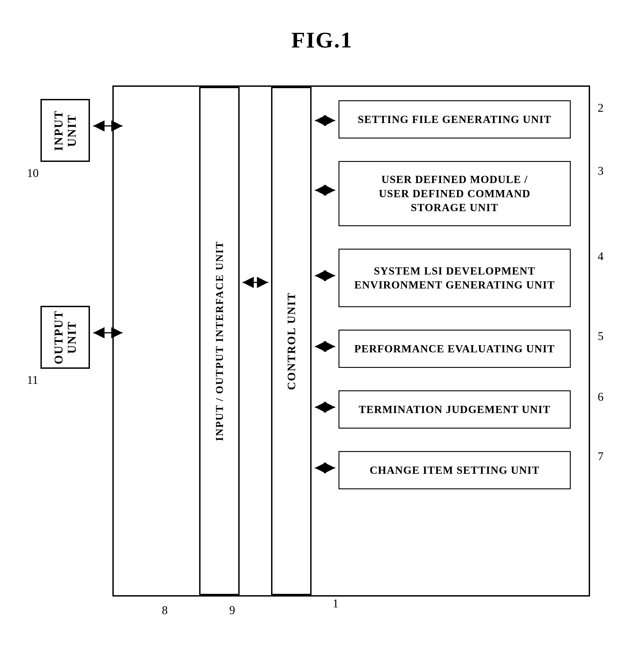  Describe the element at coordinates (455, 349) in the screenshot. I see `performance-box: PERFORMANCE EVALUATING UNIT` at that location.